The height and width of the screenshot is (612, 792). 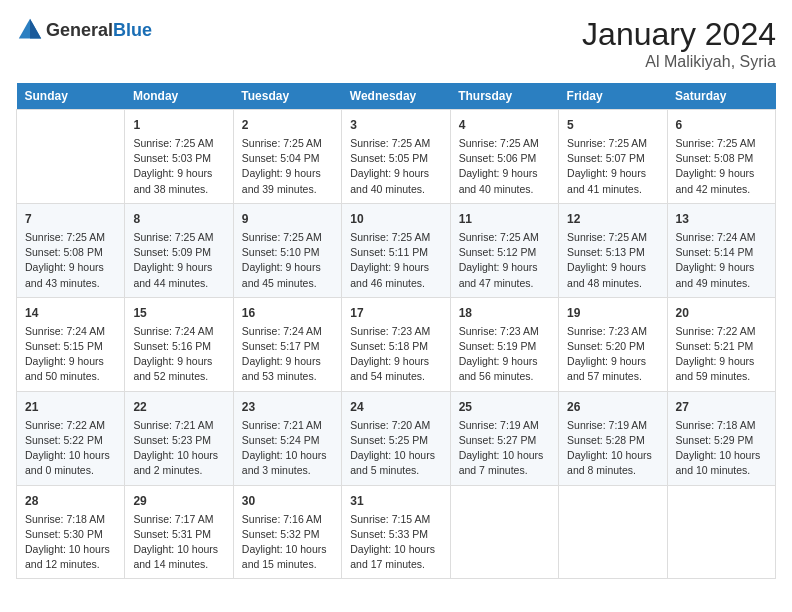 What do you see at coordinates (504, 313) in the screenshot?
I see `day-number: 18` at bounding box center [504, 313].